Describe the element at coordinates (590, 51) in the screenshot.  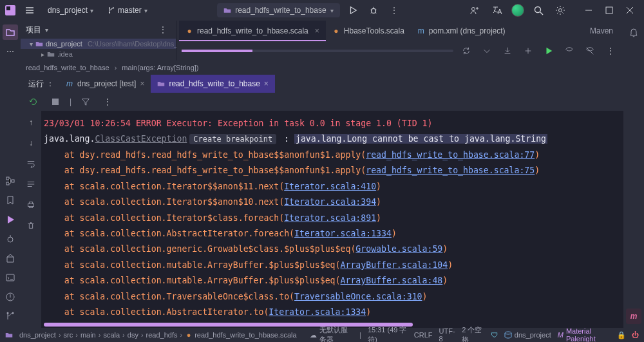
I see `offline-icon` at that location.